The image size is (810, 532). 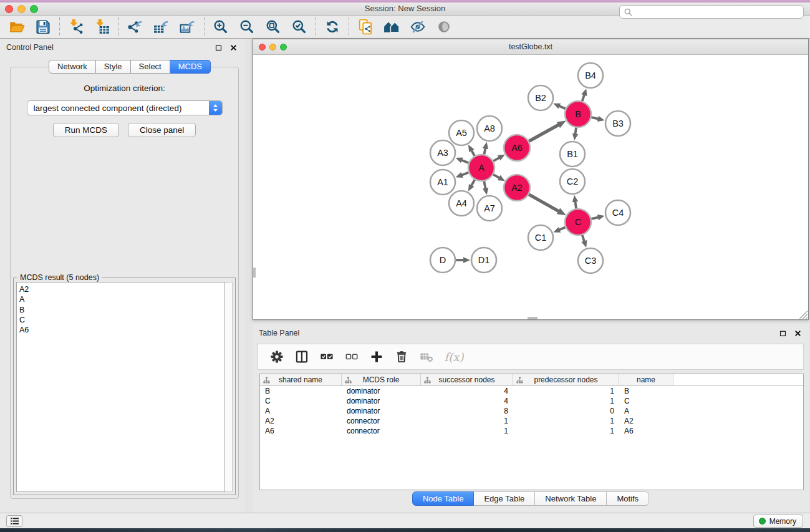 I want to click on edge-C-C2, so click(x=576, y=205).